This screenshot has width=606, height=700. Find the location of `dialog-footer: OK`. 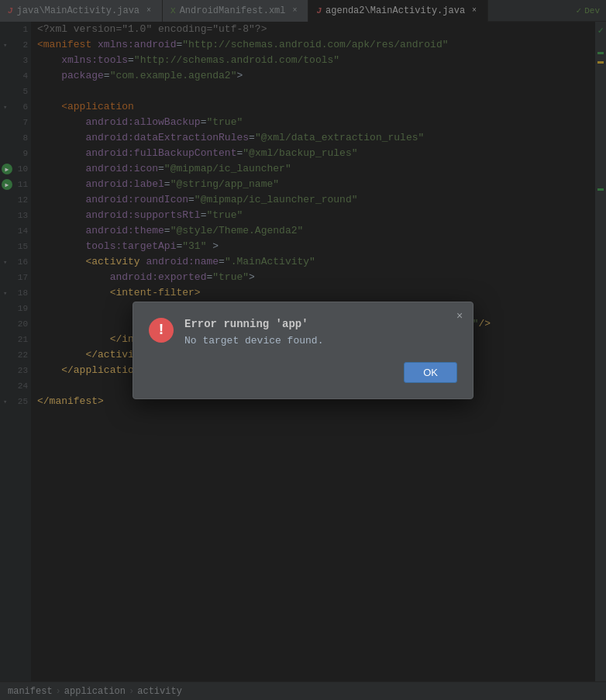

dialog-footer: OK is located at coordinates (303, 372).